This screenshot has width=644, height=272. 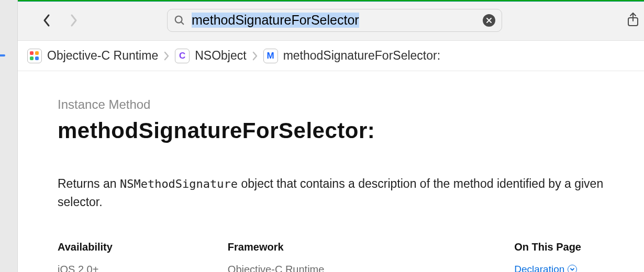 I want to click on window-accent-strip, so click(x=331, y=1).